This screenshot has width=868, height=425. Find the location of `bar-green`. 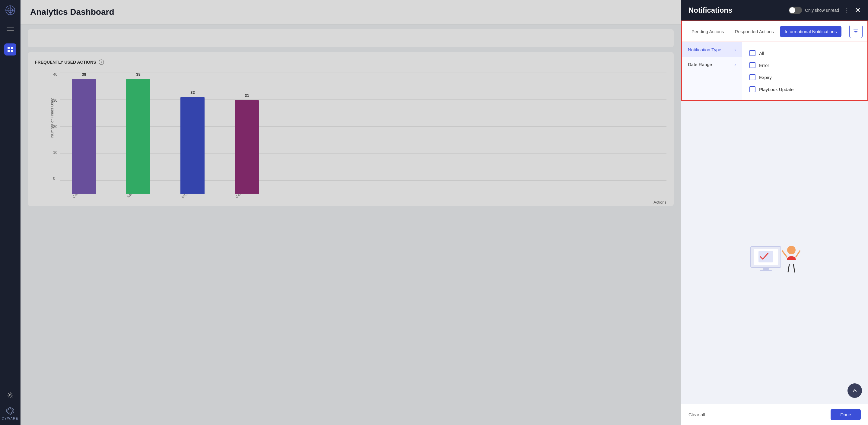

bar-green is located at coordinates (138, 136).